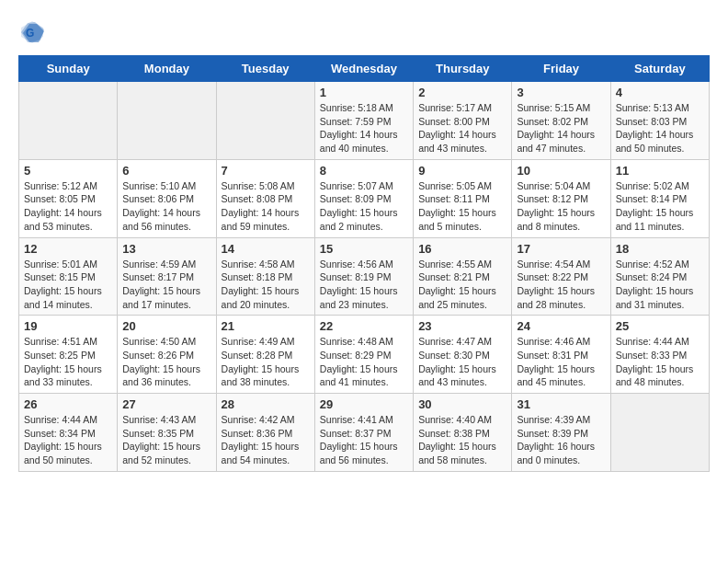 The width and height of the screenshot is (728, 563). Describe the element at coordinates (364, 432) in the screenshot. I see `calendar-week-row: 26Sunrise: 4:44 AM Sunset: 8:34 PM Dayli…` at that location.